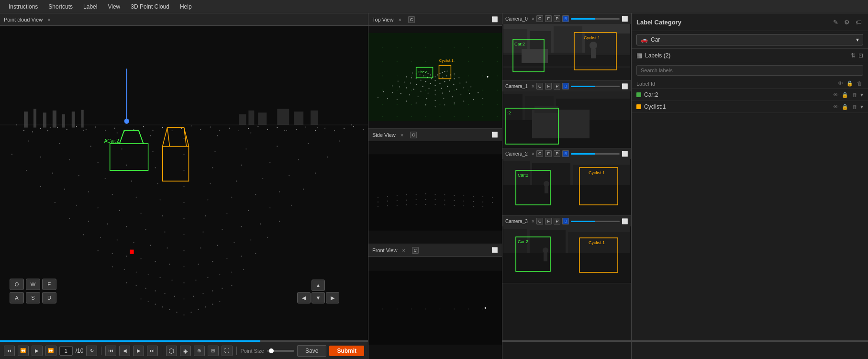  What do you see at coordinates (49, 20) in the screenshot?
I see `point-cloud-close: ×` at bounding box center [49, 20].